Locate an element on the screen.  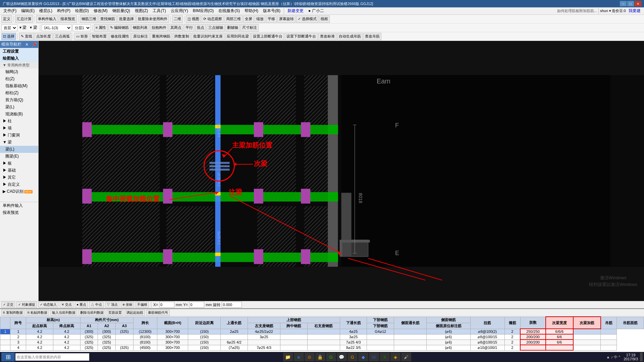
property-button: ≡ 属性 is located at coordinates (101, 28).